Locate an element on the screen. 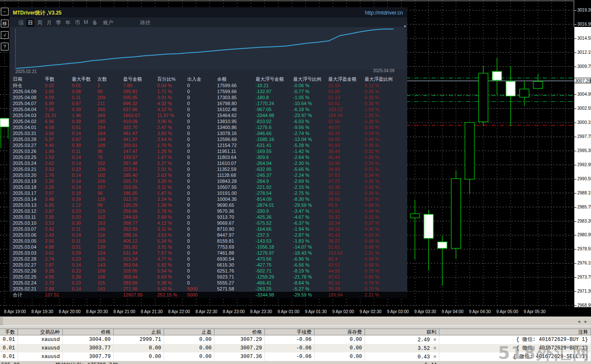 This screenshot has height=364, width=591. stats-cell: 163.12 is located at coordinates (335, 109).